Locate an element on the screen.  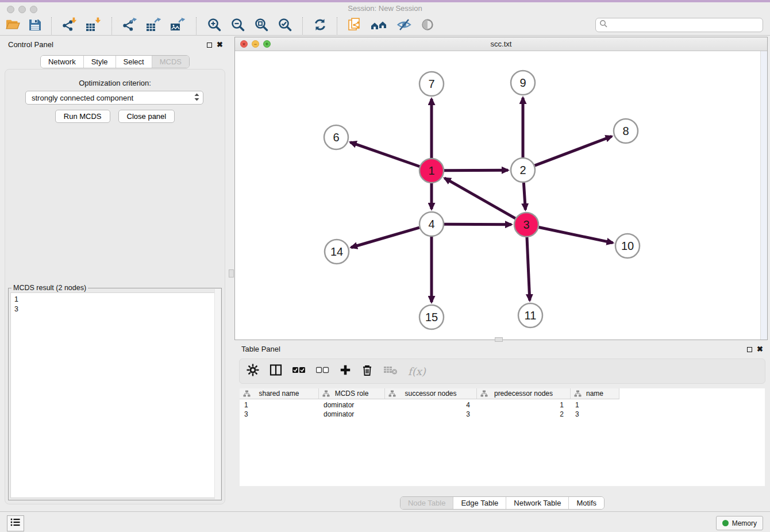
search-box is located at coordinates (679, 25).